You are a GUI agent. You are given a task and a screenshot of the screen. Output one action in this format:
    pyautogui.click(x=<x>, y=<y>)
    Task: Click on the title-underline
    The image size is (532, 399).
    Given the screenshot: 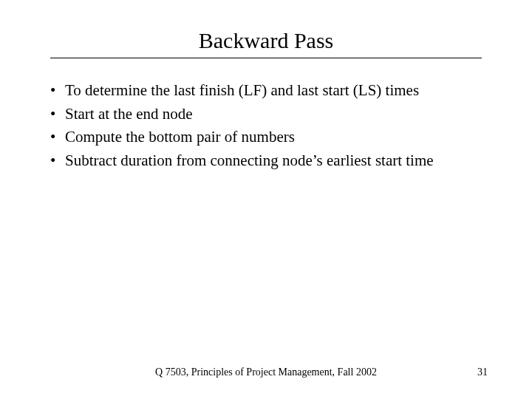 What is the action you would take?
    pyautogui.click(x=266, y=58)
    